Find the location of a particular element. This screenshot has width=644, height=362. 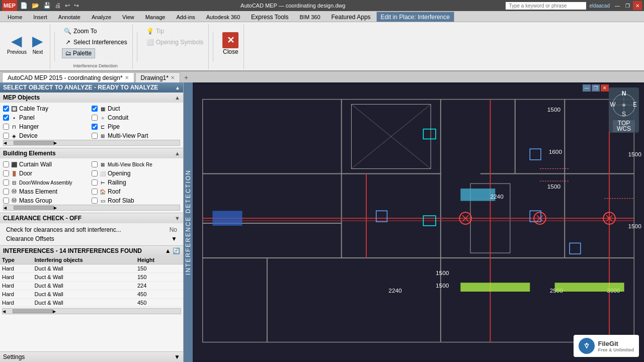

mep-scroll: ◀ ▶ is located at coordinates (92, 143).